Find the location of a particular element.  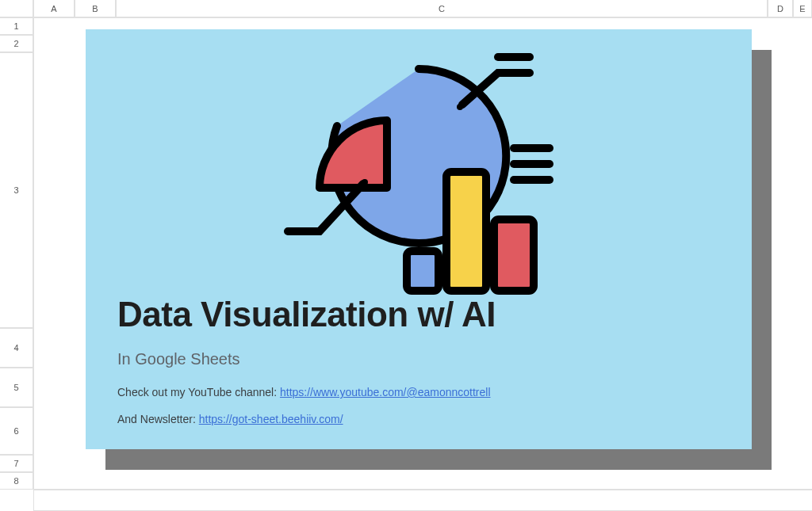

col-header-d: D is located at coordinates (780, 9).